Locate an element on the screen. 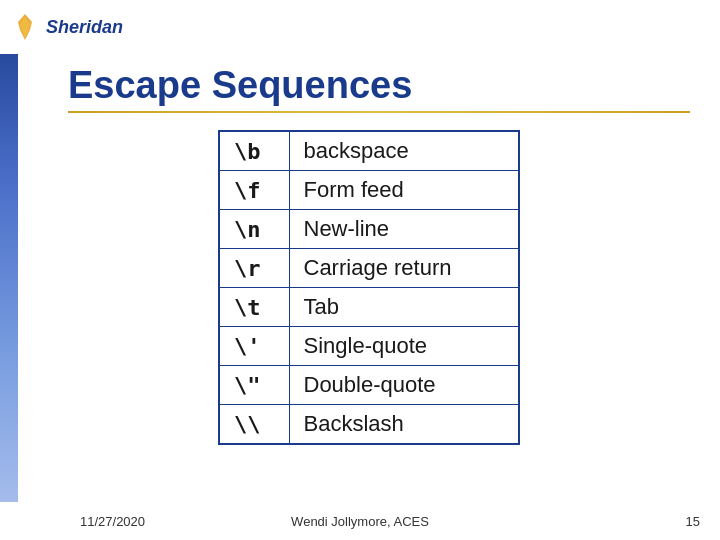 The image size is (720, 540). escape-code-cell: \" is located at coordinates (254, 386).